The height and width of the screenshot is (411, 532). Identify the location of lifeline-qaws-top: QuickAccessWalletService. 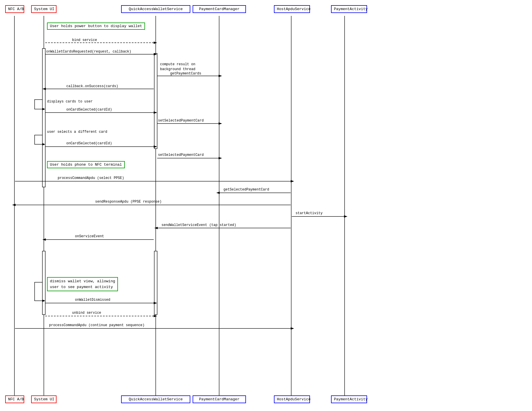
(156, 9).